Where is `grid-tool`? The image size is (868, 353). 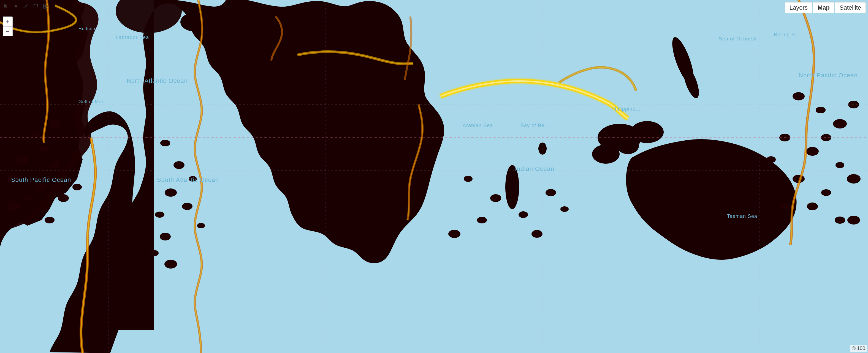
grid-tool is located at coordinates (46, 6).